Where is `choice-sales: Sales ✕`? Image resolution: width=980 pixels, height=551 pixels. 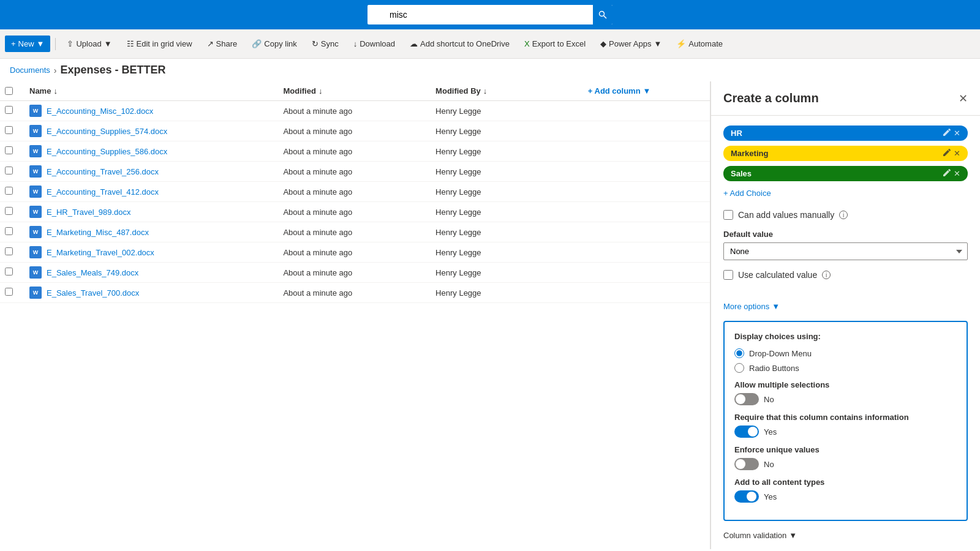
choice-sales: Sales ✕ is located at coordinates (845, 174).